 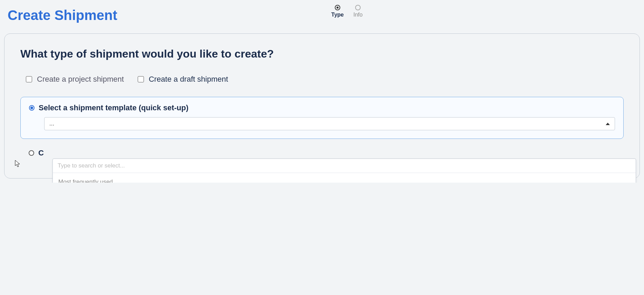 What do you see at coordinates (62, 15) in the screenshot?
I see `page-title: Create Shipment` at bounding box center [62, 15].